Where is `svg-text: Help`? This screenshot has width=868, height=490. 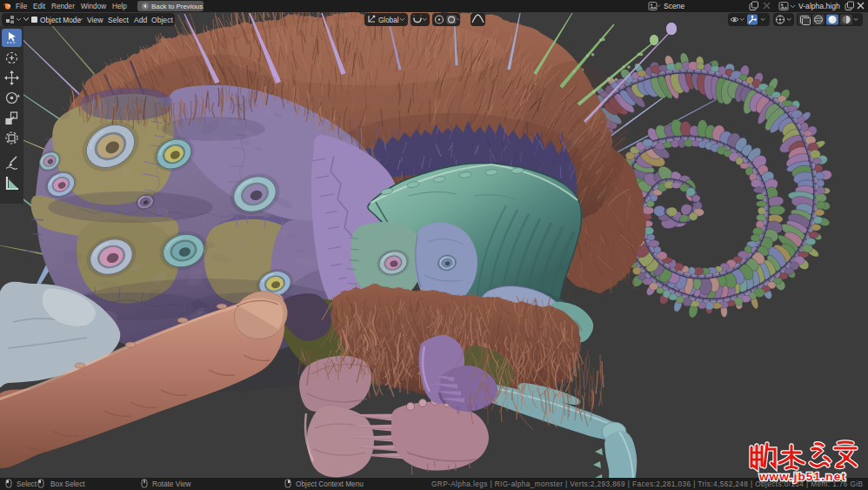
svg-text: Help is located at coordinates (120, 7).